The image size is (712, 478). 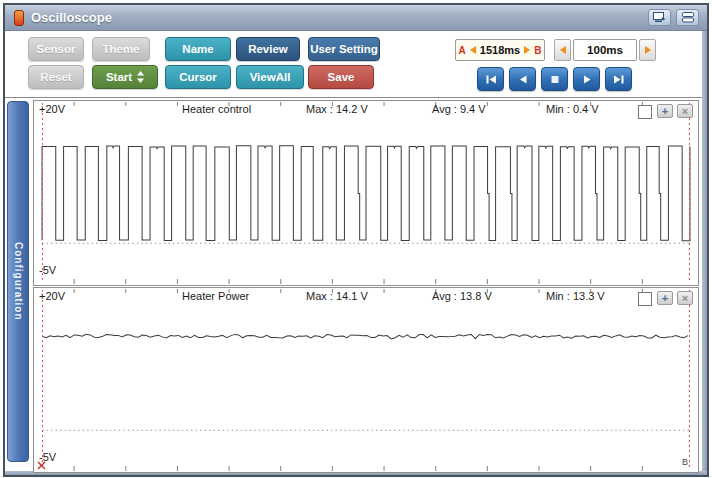 I want to click on theme-button: Theme, so click(x=121, y=49).